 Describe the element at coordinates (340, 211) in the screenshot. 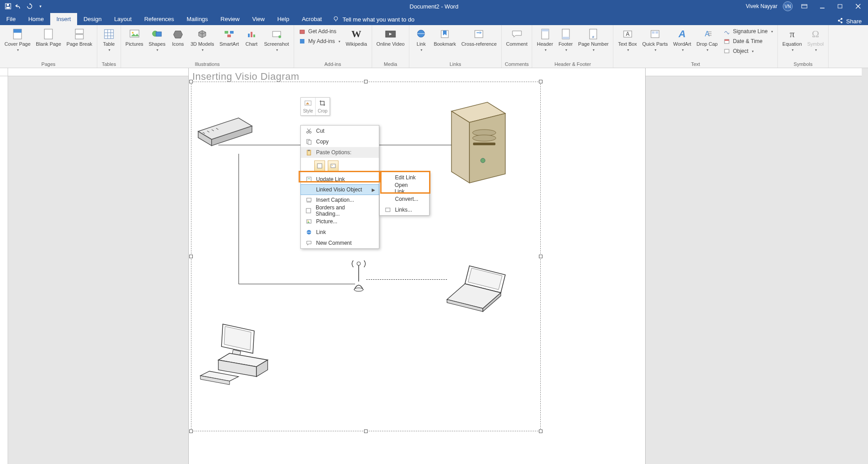

I see `ctx-borders-shading: Borders and Shading...` at that location.